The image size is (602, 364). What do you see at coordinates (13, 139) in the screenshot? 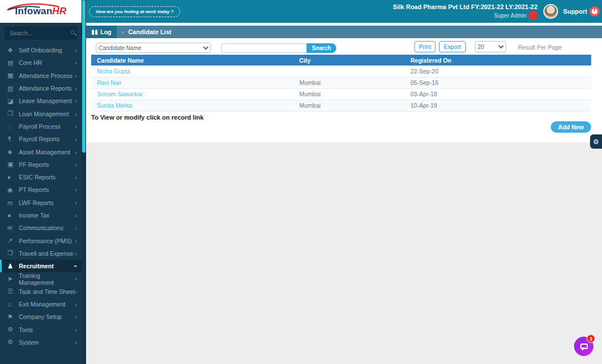
I see `payroll-reports-icon: ₹` at bounding box center [13, 139].